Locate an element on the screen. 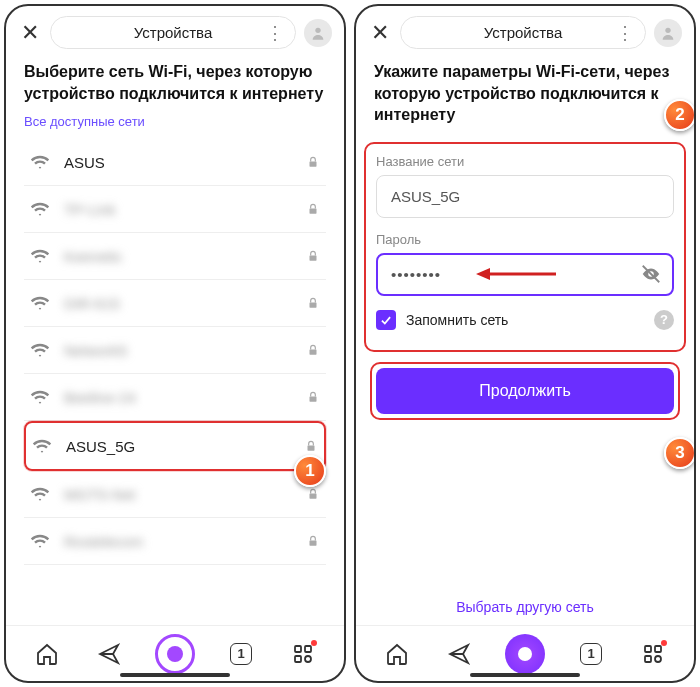 This screenshot has height=687, width=700. network-name-group: Название сети is located at coordinates (525, 186).